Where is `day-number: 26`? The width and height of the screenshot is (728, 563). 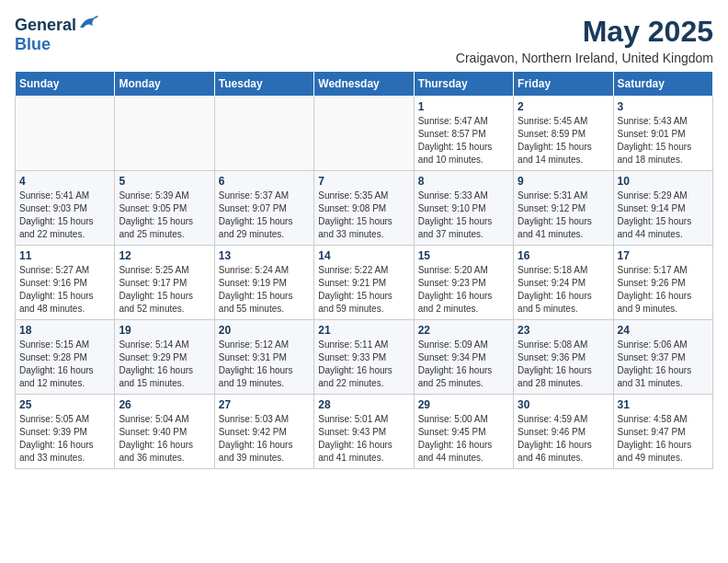
day-number: 26 is located at coordinates (164, 405).